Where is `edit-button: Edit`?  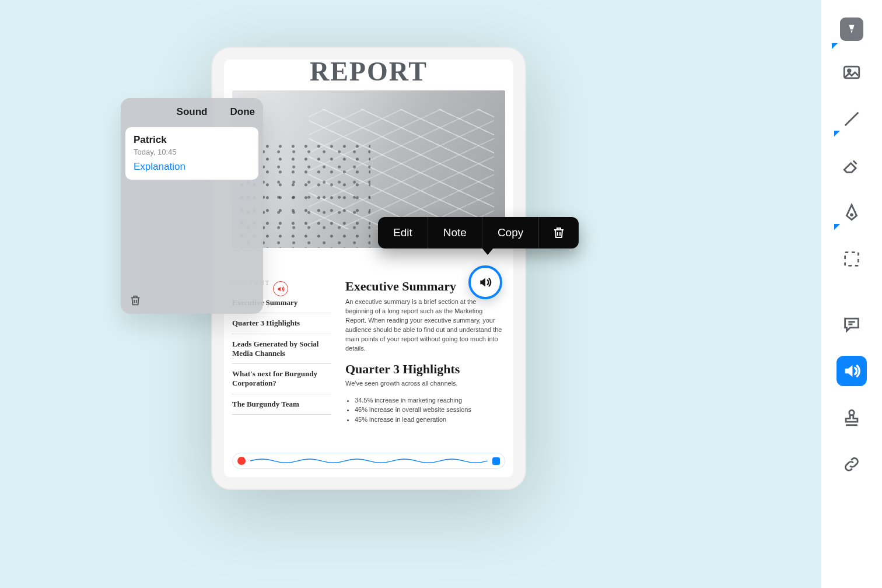 edit-button: Edit is located at coordinates (403, 233).